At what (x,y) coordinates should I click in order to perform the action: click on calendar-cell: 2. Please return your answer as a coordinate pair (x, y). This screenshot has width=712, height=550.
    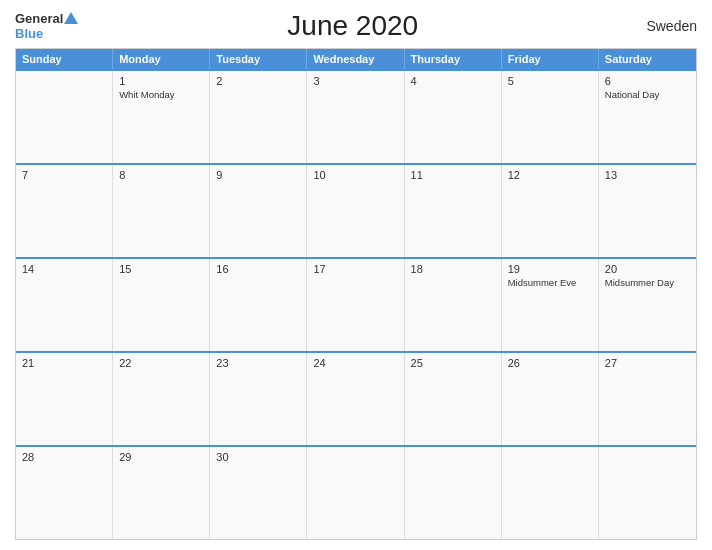
    Looking at the image, I should click on (258, 117).